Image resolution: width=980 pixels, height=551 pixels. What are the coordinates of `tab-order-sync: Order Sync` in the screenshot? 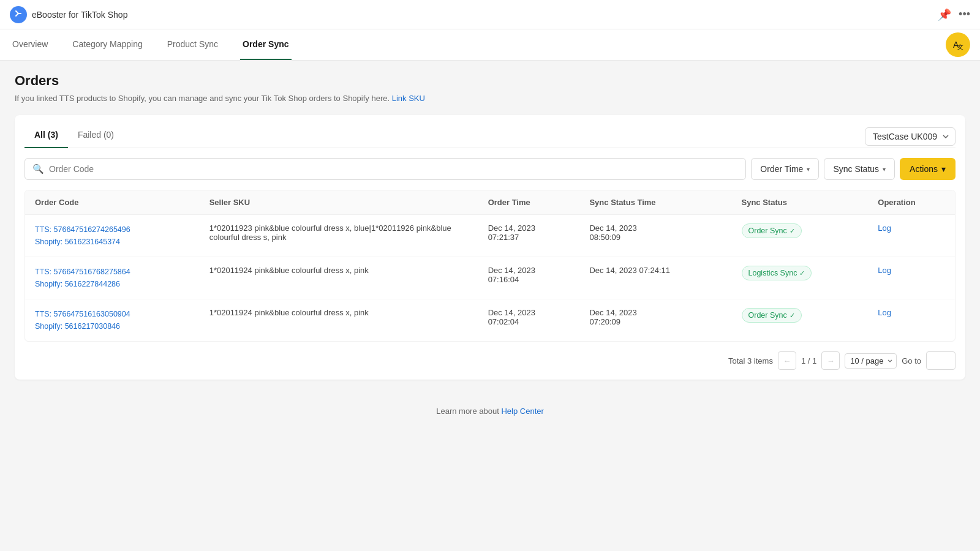 It's located at (266, 45).